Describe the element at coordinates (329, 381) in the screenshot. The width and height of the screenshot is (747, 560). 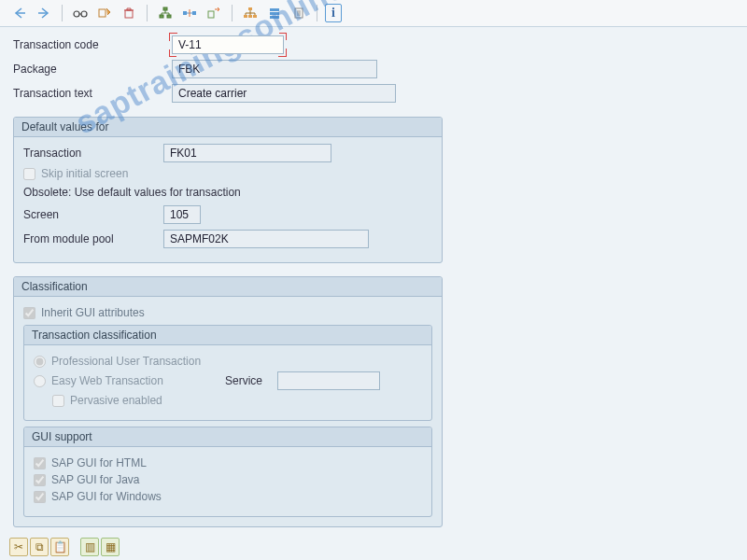
I see `service-field` at that location.